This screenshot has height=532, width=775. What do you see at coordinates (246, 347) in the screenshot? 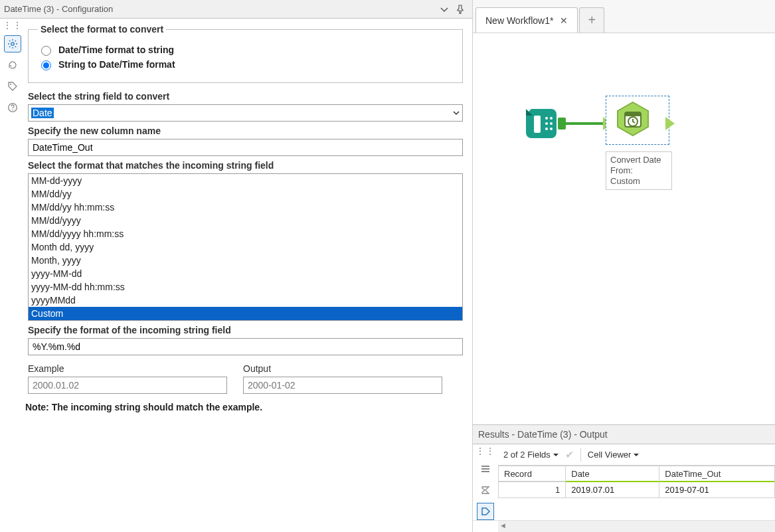
I see `custom-format-input` at bounding box center [246, 347].